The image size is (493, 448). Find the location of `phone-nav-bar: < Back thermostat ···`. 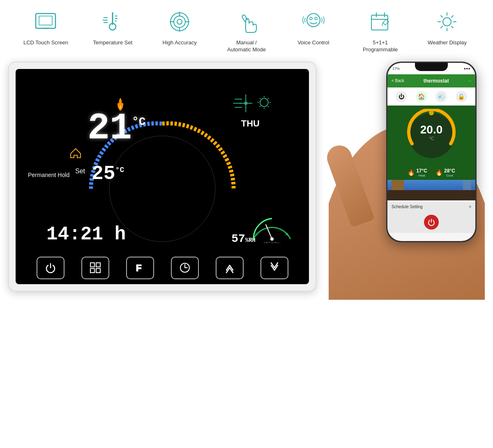

phone-nav-bar: < Back thermostat ··· is located at coordinates (431, 81).